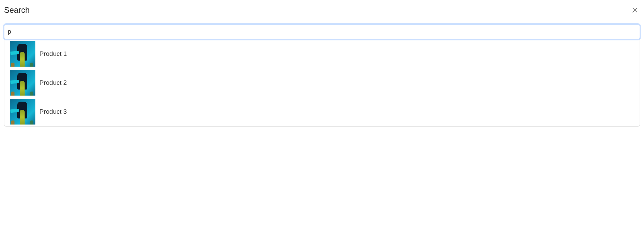  I want to click on search-section, so click(322, 30).